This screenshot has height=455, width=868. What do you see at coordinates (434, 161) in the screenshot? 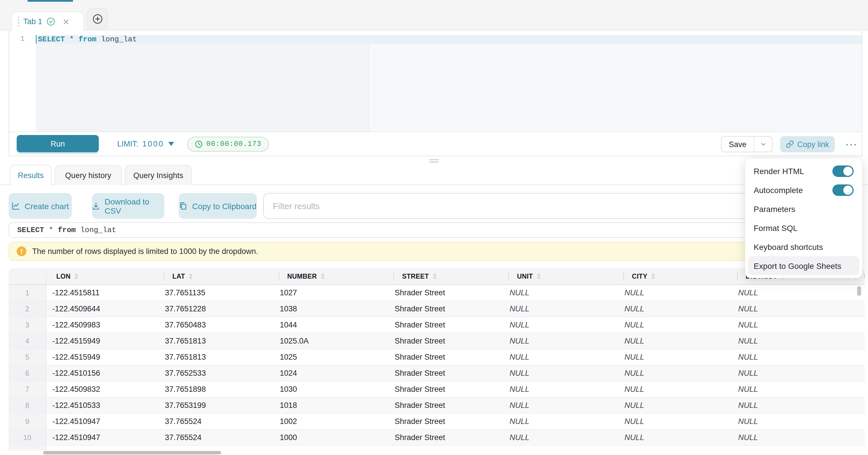
I see `pane-resize-handle` at bounding box center [434, 161].